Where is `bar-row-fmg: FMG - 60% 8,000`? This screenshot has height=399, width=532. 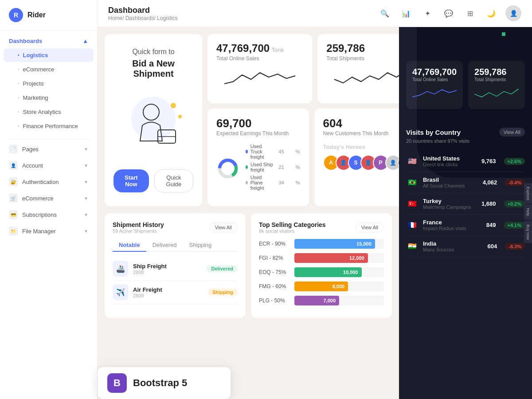
bar-row-fmg: FMG - 60% 8,000 is located at coordinates (321, 286).